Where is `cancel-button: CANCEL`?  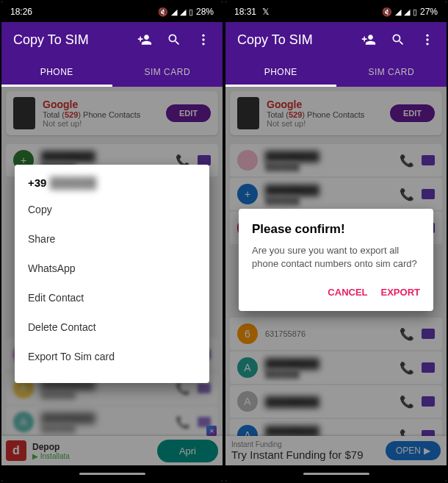
cancel-button: CANCEL is located at coordinates (347, 293).